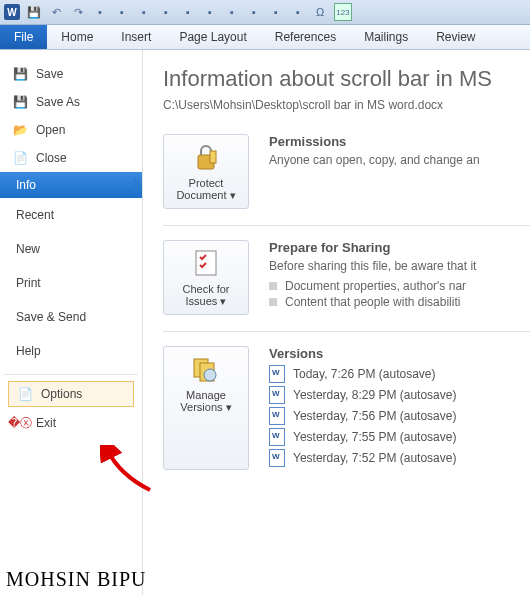  I want to click on sidebar-label: Info, so click(26, 185).